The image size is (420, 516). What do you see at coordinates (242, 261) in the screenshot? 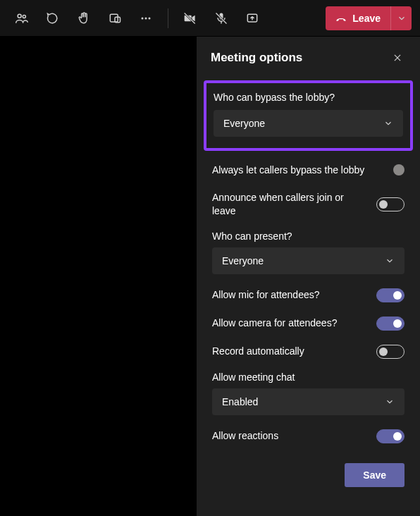
I see `present-value: Everyone` at bounding box center [242, 261].